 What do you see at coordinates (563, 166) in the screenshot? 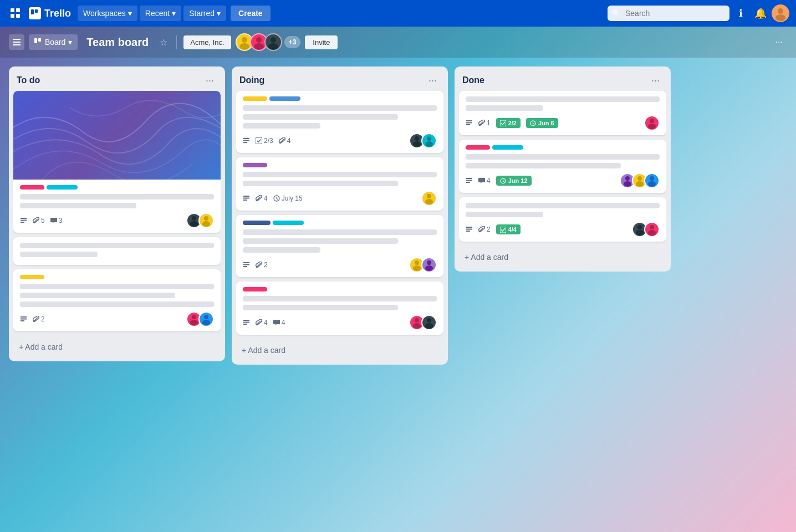
I see `card-done-2: 4 Jun 12` at bounding box center [563, 166].